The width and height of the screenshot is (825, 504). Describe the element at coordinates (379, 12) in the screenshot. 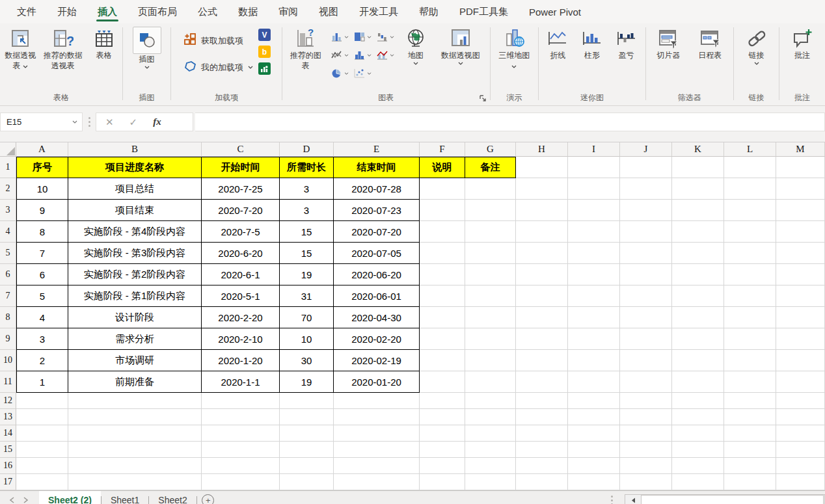

I see `menu-tab-开发工具: 开发工具` at that location.